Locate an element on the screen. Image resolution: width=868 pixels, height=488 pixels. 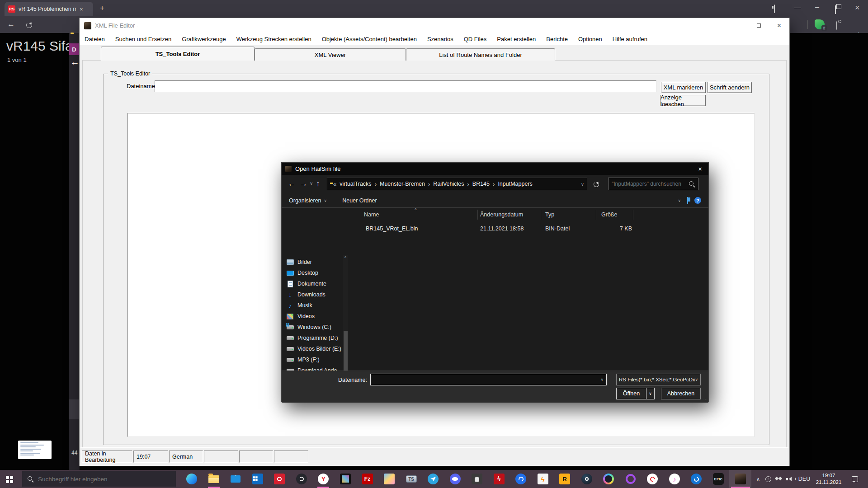
adblock-extension-icon: 2 is located at coordinates (820, 24).